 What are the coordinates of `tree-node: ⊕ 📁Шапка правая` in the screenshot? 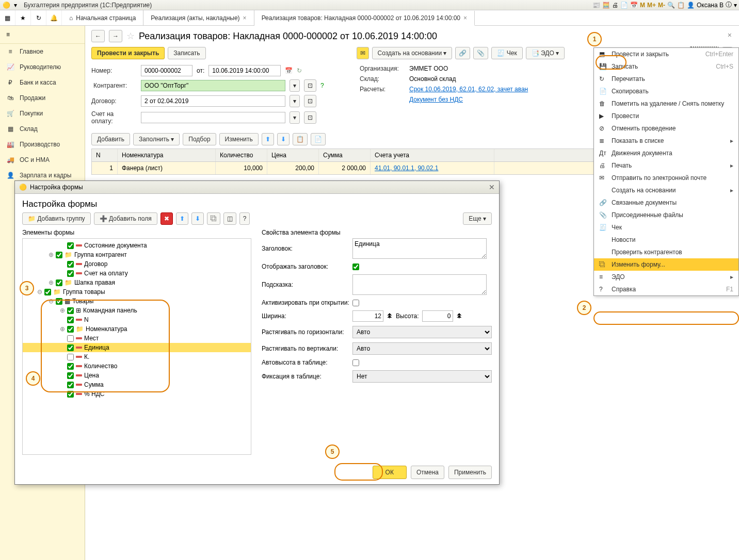 It's located at (137, 283).